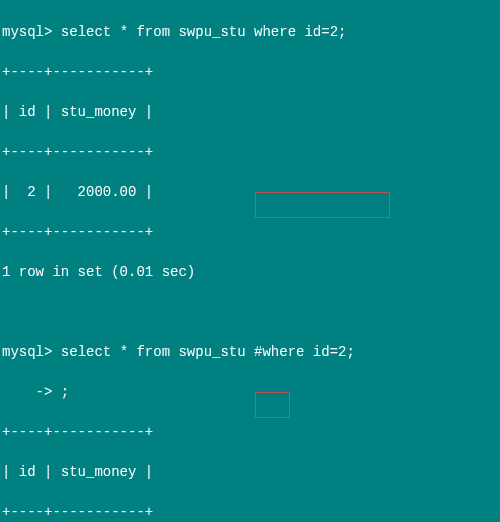 This screenshot has height=522, width=500. What do you see at coordinates (65, 392) in the screenshot?
I see `cont-text: ;` at bounding box center [65, 392].